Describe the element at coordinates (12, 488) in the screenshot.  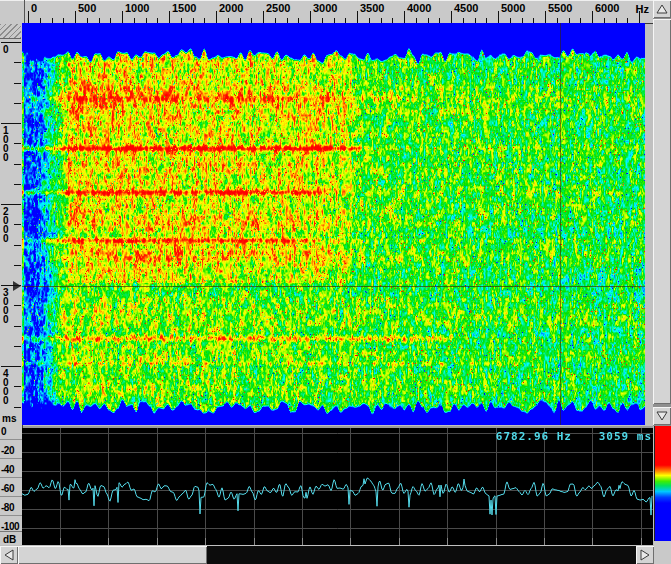
I see `db-tick-label: -60` at that location.